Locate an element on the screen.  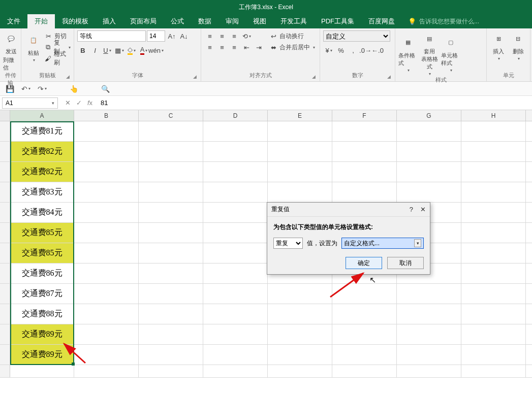
dialog-ok-button: 确定 is located at coordinates (364, 263).